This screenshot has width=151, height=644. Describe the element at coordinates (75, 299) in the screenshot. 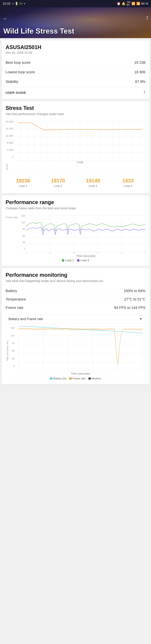

I see `perf-mon-rows: Battery 100% to 84% Temperature 27°C to …` at that location.